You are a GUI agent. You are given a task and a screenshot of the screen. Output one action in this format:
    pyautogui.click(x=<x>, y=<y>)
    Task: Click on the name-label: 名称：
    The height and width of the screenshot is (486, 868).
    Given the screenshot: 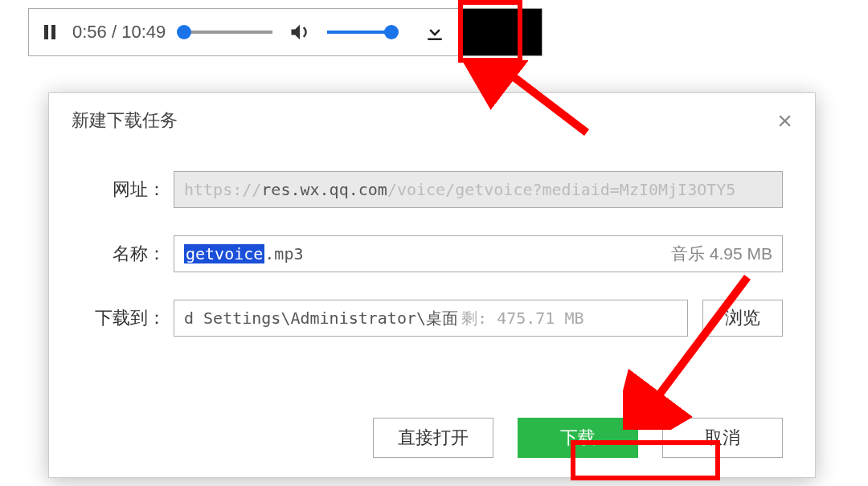 What is the action you would take?
    pyautogui.click(x=124, y=254)
    